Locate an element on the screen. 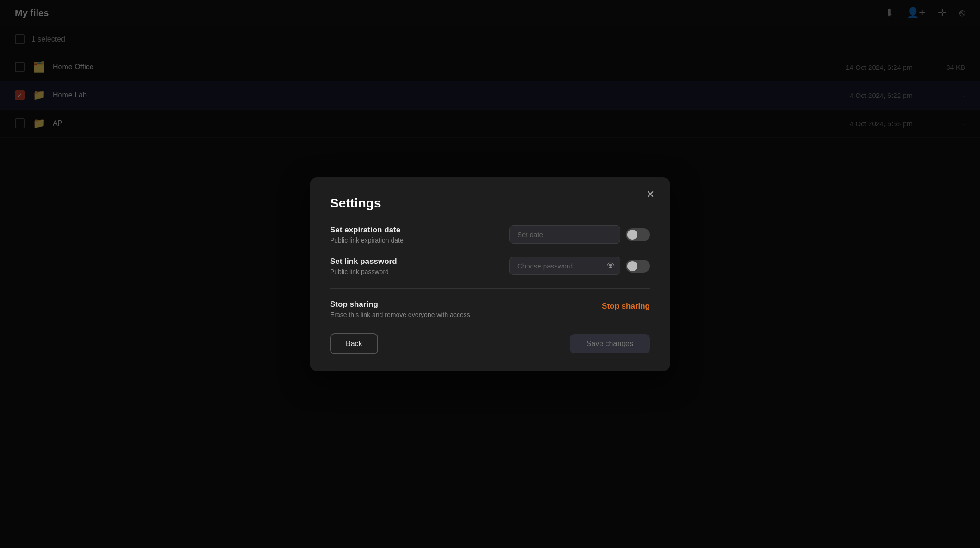 This screenshot has height=548, width=980. expiration-toggle is located at coordinates (638, 235).